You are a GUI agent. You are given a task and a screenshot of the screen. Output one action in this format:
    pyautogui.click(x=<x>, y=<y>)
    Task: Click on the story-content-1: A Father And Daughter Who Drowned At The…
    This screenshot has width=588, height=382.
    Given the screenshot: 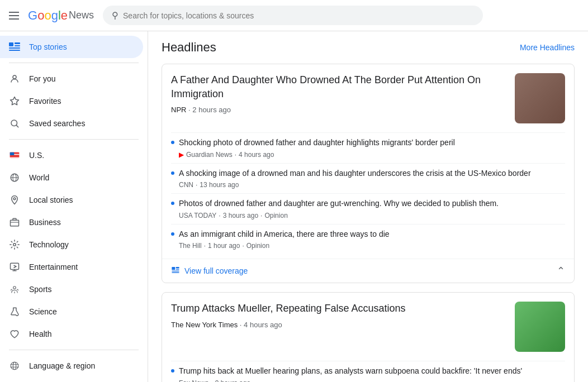 What is the action you would take?
    pyautogui.click(x=339, y=94)
    